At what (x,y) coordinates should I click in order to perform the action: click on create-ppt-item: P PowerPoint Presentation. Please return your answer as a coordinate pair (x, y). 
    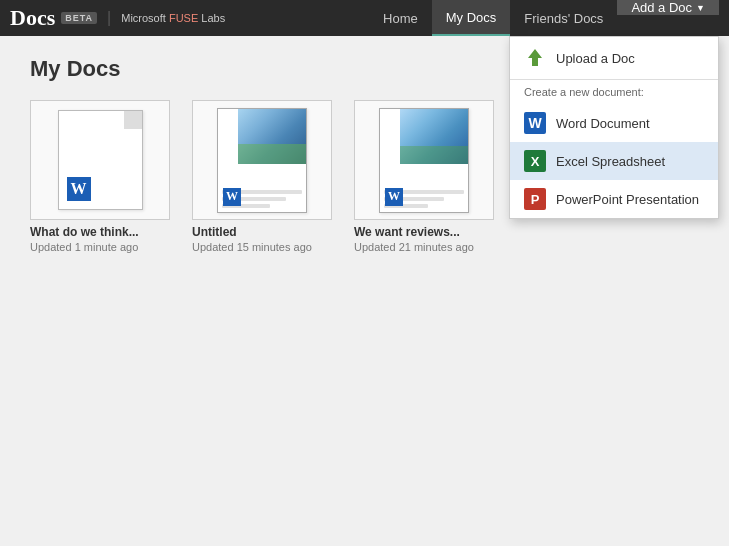
    Looking at the image, I should click on (614, 199).